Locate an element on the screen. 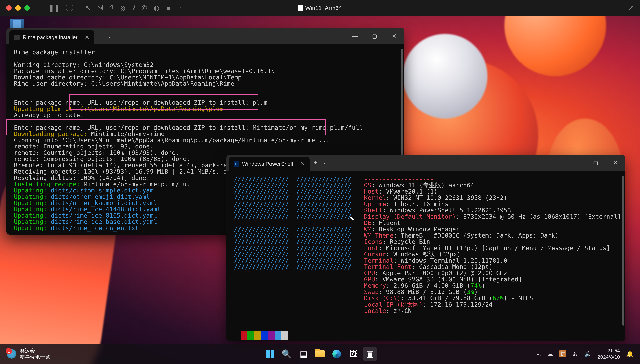 The image size is (640, 364). start-button is located at coordinates (270, 354).